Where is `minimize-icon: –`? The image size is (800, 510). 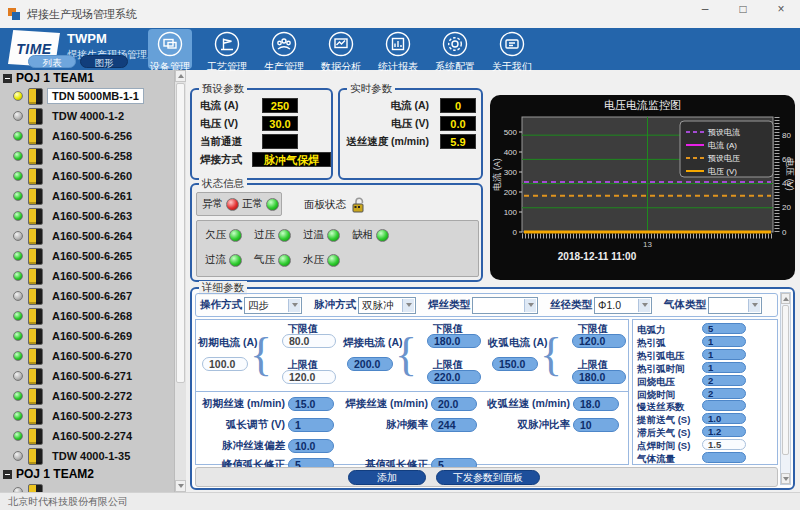 minimize-icon: – is located at coordinates (705, 9).